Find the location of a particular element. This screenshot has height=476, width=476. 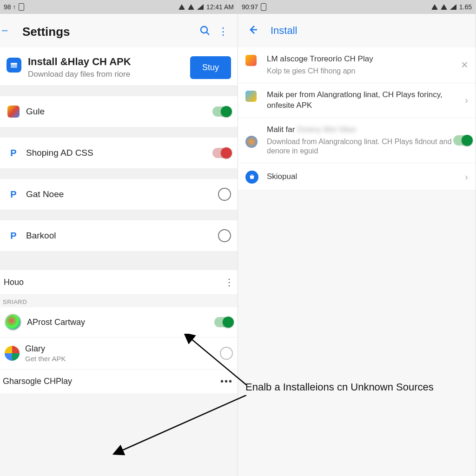

settings-row-gule: Gule is located at coordinates (119, 112).